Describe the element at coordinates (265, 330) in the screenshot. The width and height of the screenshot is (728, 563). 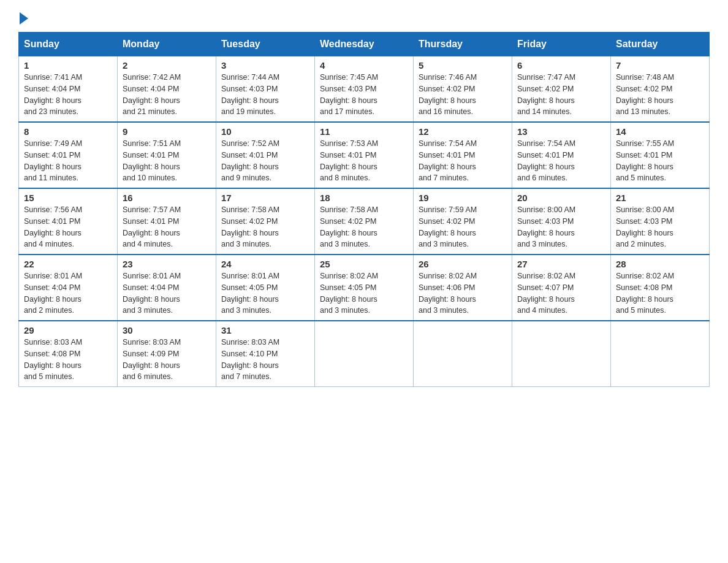
I see `day-number: 31` at that location.